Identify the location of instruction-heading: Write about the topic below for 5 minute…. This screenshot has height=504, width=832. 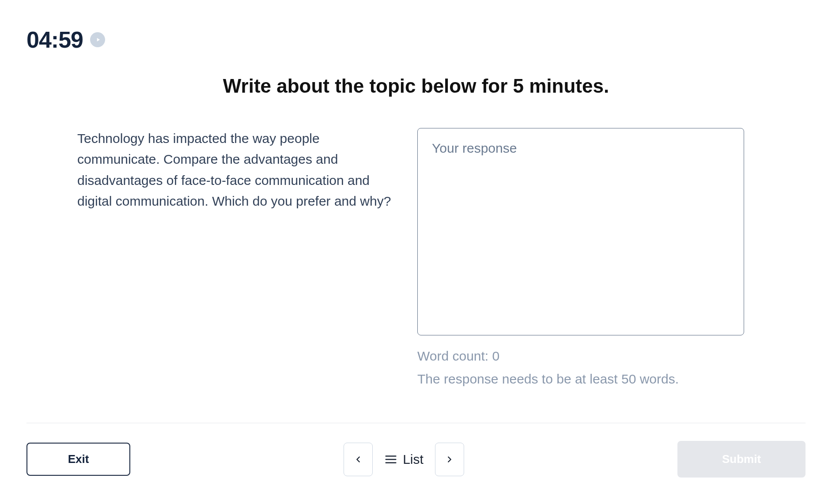
(416, 86).